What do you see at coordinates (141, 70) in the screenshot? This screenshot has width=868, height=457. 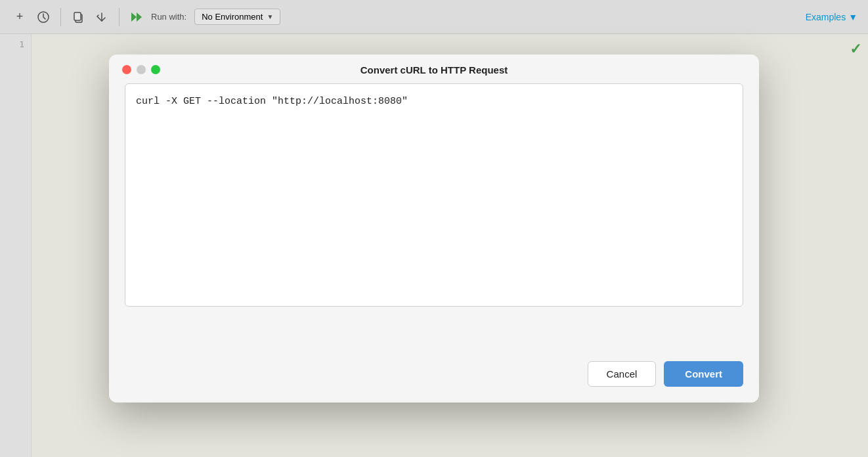 I see `window-controls` at bounding box center [141, 70].